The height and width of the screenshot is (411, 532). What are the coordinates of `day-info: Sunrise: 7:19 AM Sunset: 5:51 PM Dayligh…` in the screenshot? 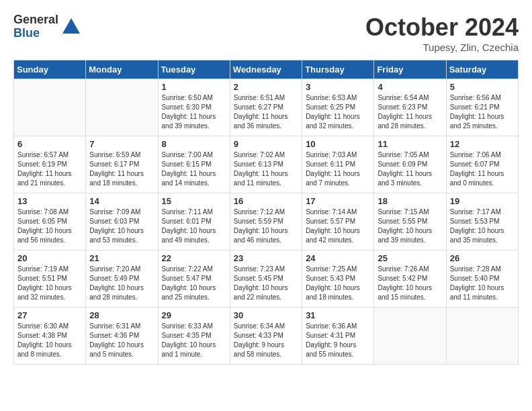 It's located at (50, 283).